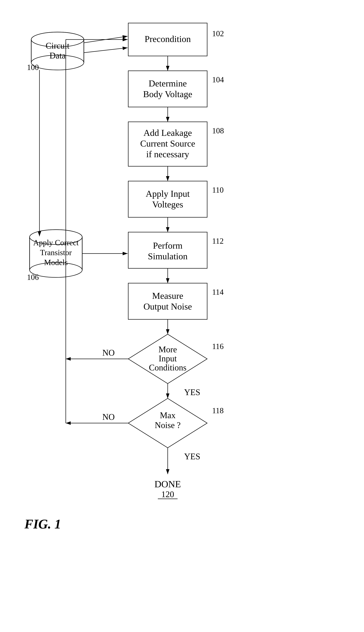  Describe the element at coordinates (108, 417) in the screenshot. I see `no2-label: NO` at that location.